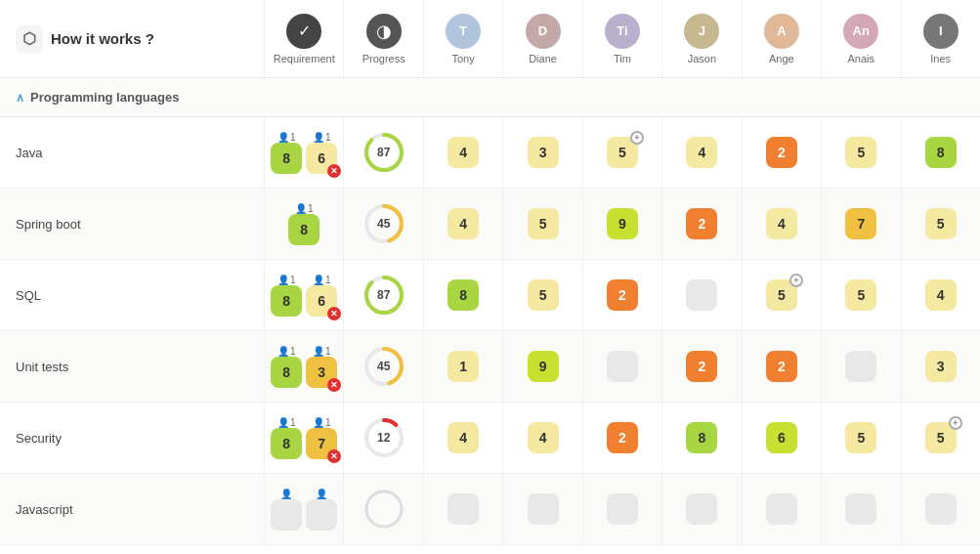 This screenshot has width=980, height=554. Describe the element at coordinates (384, 295) in the screenshot. I see `progress-circle: 87` at that location.